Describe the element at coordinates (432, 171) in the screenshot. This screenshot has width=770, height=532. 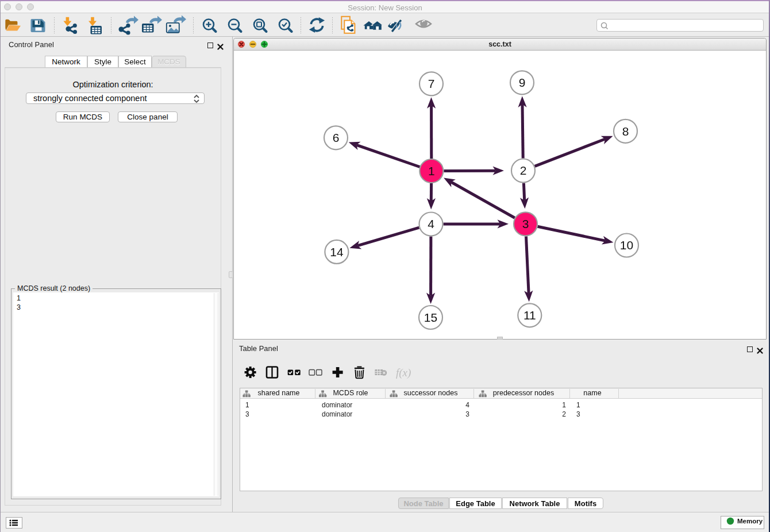
I see `svg-text: 1` at that location.